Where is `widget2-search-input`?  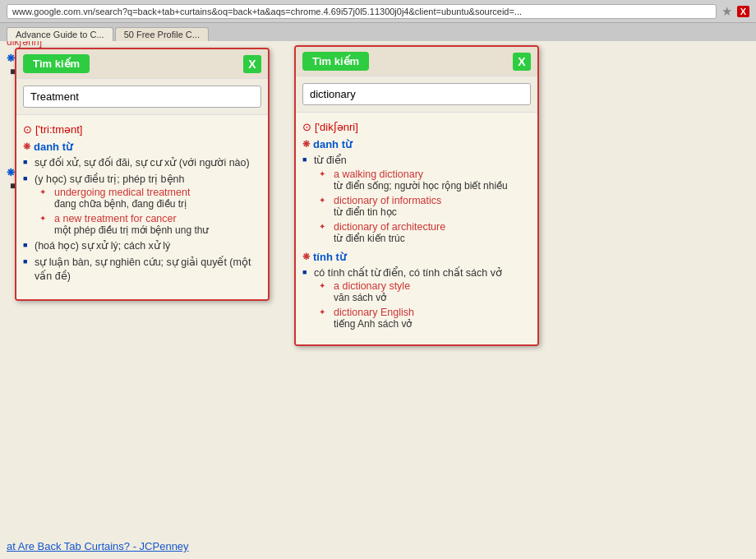
widget2-search-input is located at coordinates (417, 94).